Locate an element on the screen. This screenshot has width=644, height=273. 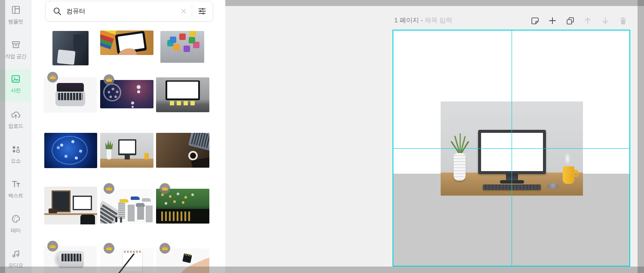
upload-cloud-icon is located at coordinates (15, 114).